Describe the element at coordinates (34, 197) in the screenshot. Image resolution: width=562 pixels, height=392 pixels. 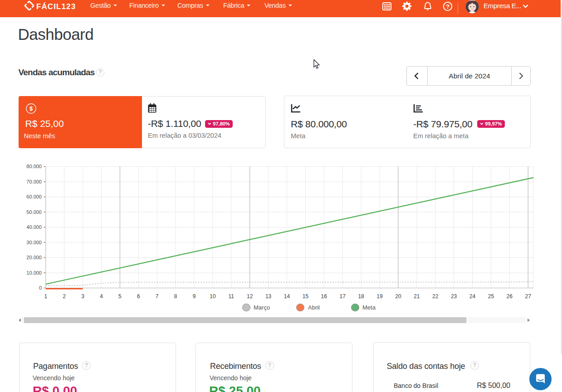
I see `svg-text: 60.000` at that location.